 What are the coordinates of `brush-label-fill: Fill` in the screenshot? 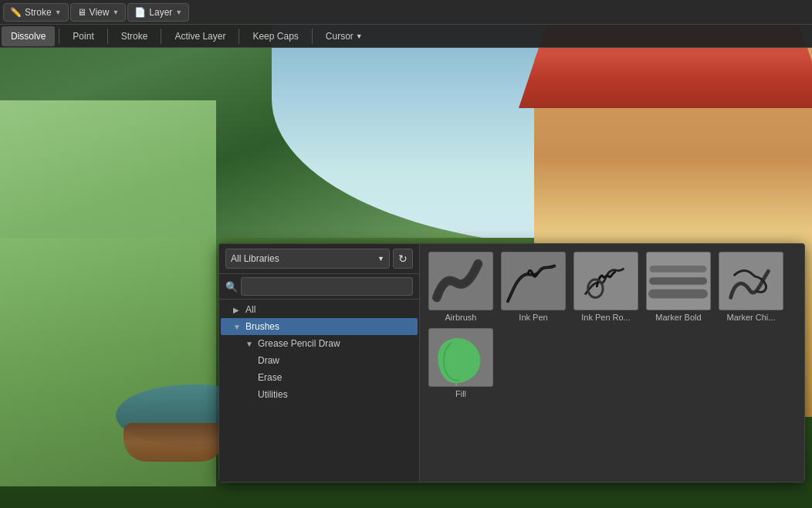 It's located at (461, 394).